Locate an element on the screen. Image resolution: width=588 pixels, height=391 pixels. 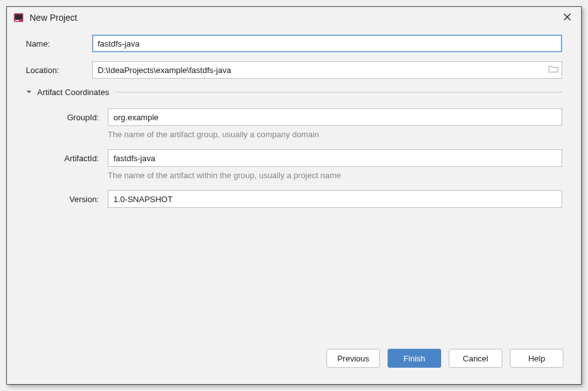
groupid-input is located at coordinates (335, 117).